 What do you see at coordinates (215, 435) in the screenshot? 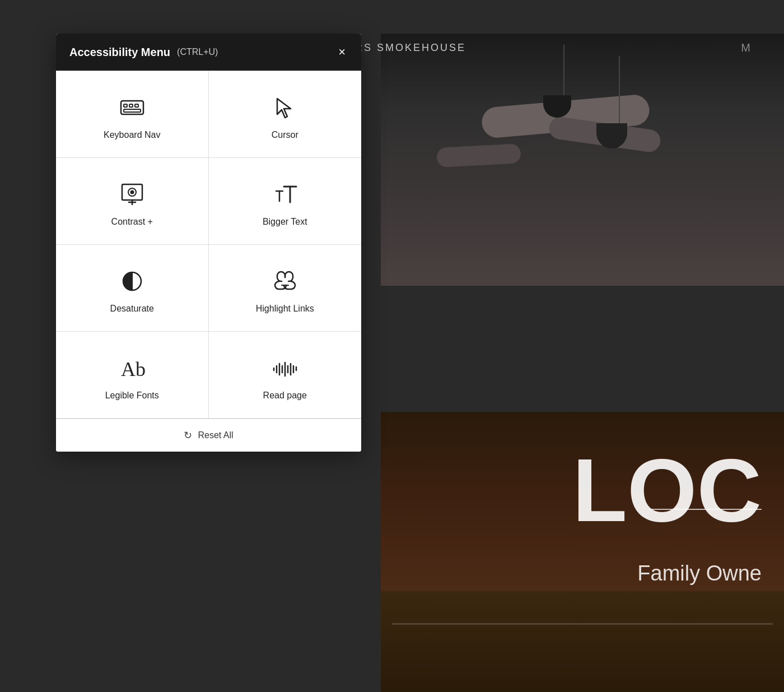
I see `reset-label: Reset All` at bounding box center [215, 435].